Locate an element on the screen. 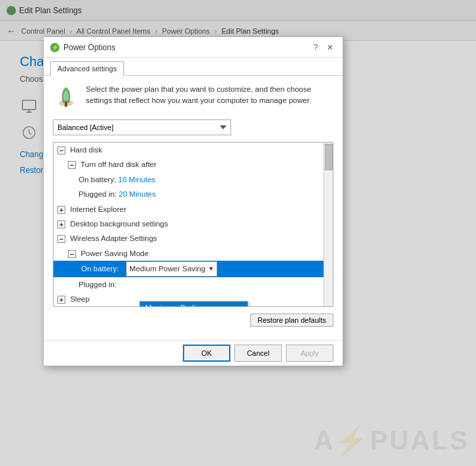  sleep-label: Sleep is located at coordinates (79, 299).